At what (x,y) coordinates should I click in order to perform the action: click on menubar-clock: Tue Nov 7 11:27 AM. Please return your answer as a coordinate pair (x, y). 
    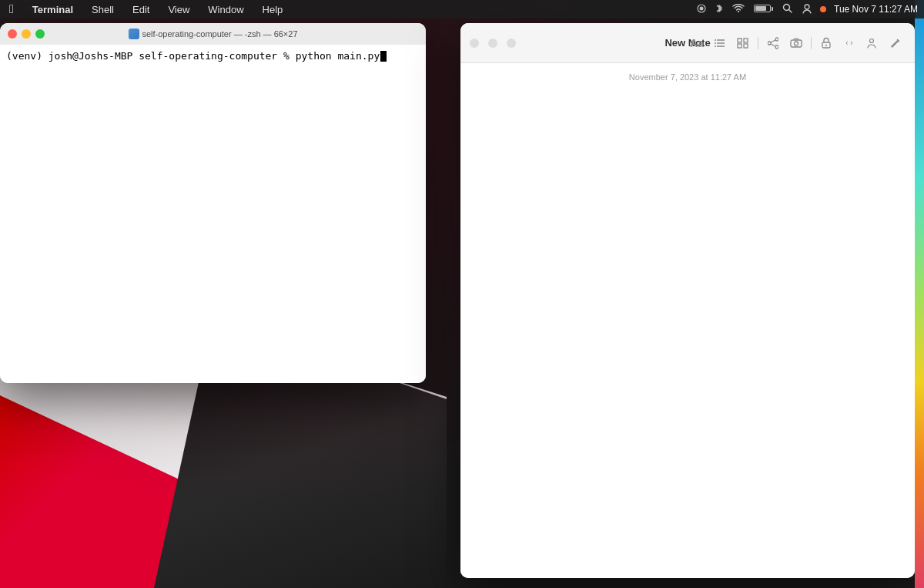
    Looking at the image, I should click on (876, 9).